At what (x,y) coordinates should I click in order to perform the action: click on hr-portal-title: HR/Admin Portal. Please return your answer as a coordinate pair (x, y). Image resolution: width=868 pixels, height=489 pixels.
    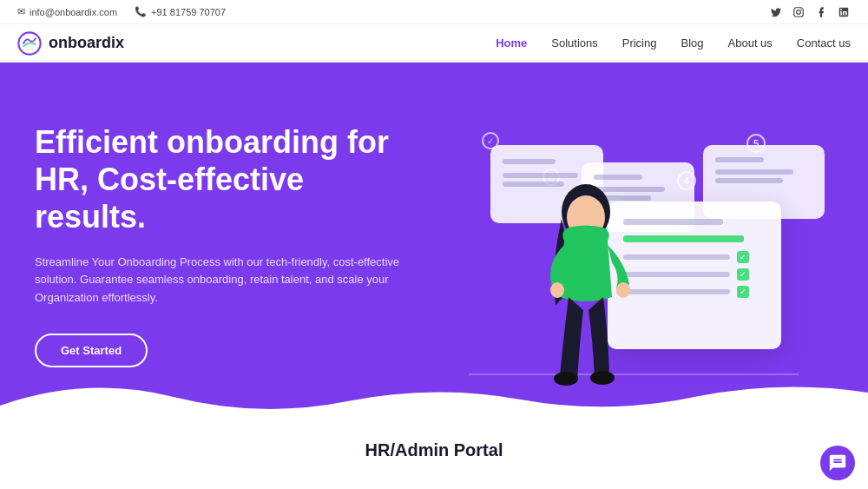
    Looking at the image, I should click on (434, 450).